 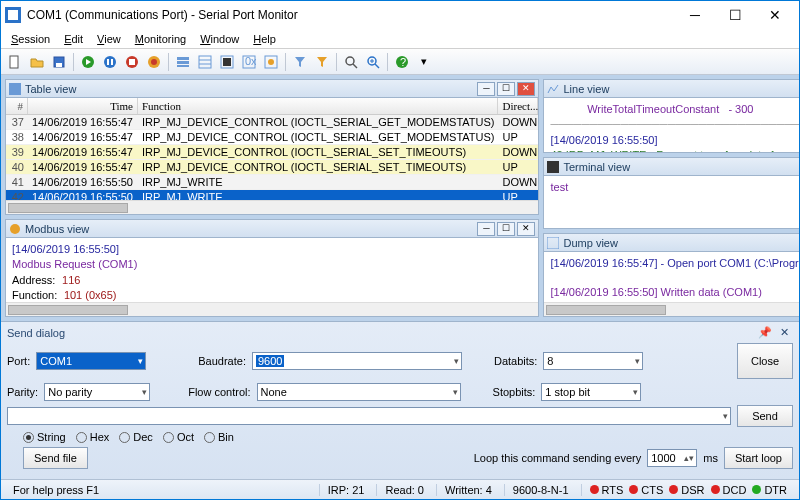 I want to click on pane-title: Modbus view, so click(x=251, y=229).